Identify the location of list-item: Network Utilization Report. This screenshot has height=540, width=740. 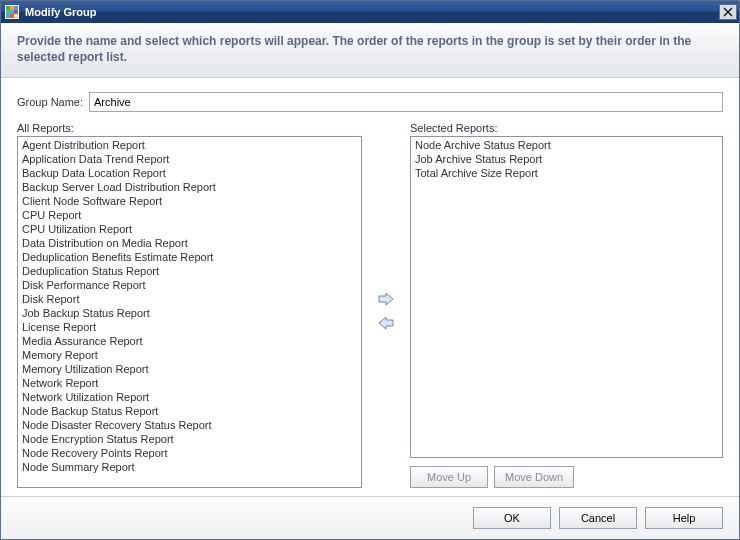
(190, 397).